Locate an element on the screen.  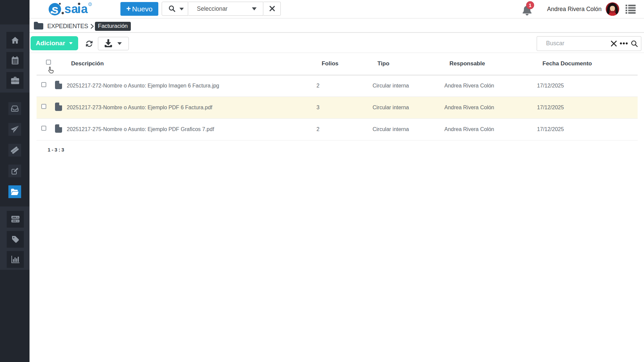
svg-text: a is located at coordinates (85, 9).